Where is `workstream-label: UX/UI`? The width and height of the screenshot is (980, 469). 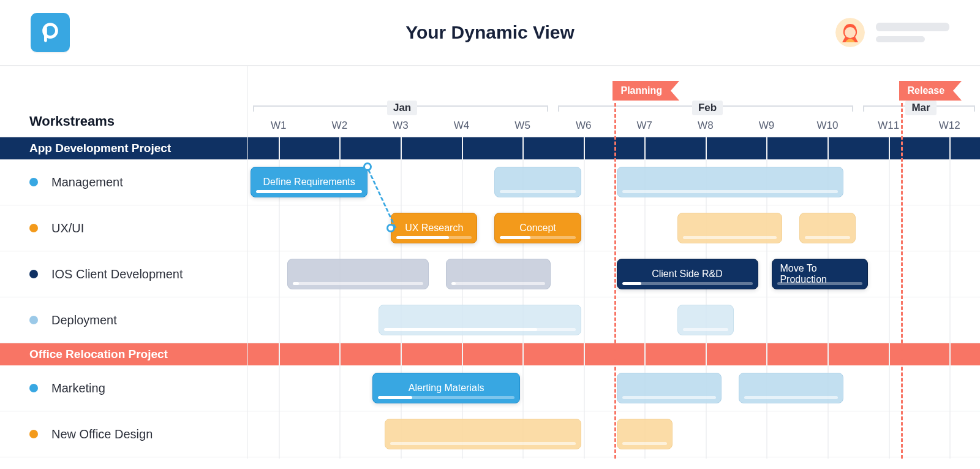
workstream-label: UX/UI is located at coordinates (67, 228).